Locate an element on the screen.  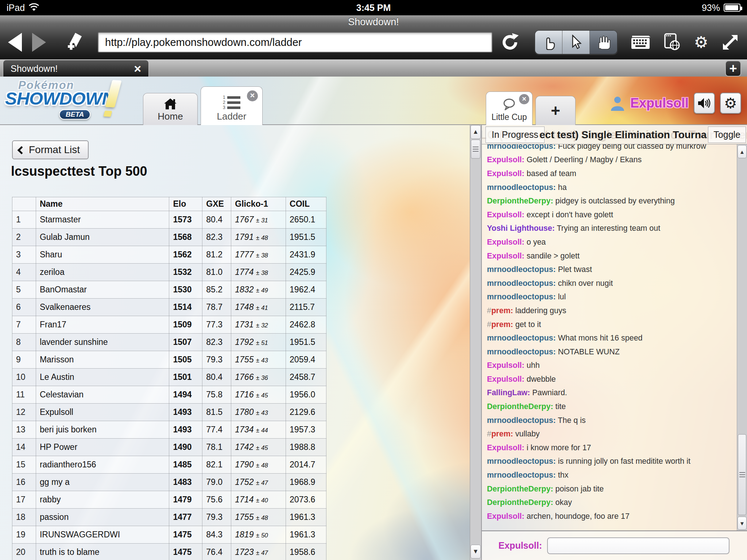
chat-scrollbar-thumb is located at coordinates (742, 475).